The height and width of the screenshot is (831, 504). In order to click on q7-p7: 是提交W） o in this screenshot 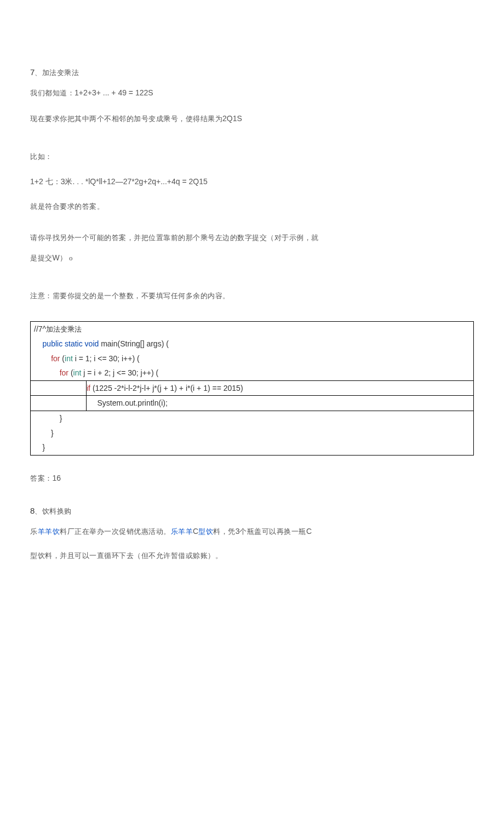, I will do `click(252, 258)`.